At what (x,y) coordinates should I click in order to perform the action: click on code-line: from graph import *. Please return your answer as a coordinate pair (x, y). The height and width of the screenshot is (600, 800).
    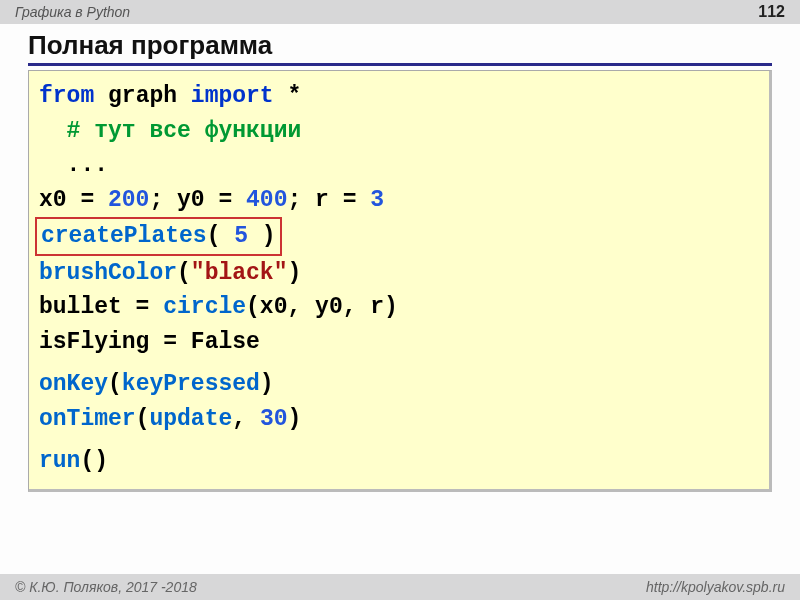
    Looking at the image, I should click on (399, 96).